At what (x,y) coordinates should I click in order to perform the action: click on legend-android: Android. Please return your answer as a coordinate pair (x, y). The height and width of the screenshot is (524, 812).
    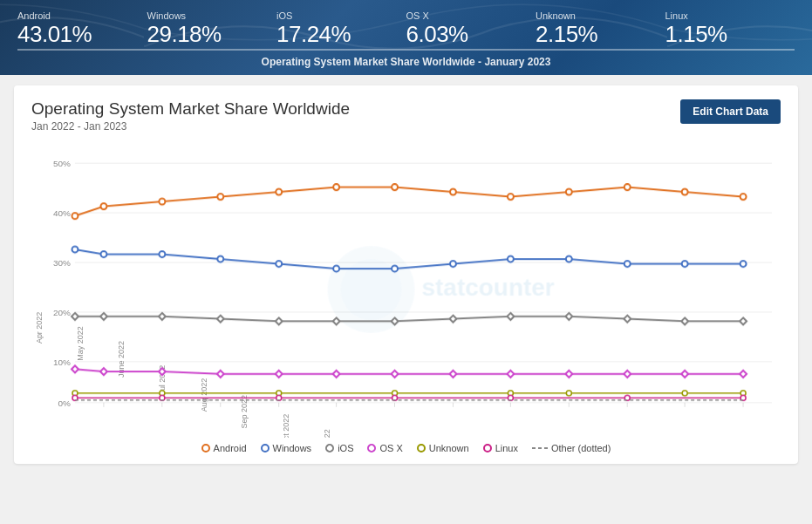
    Looking at the image, I should click on (224, 448).